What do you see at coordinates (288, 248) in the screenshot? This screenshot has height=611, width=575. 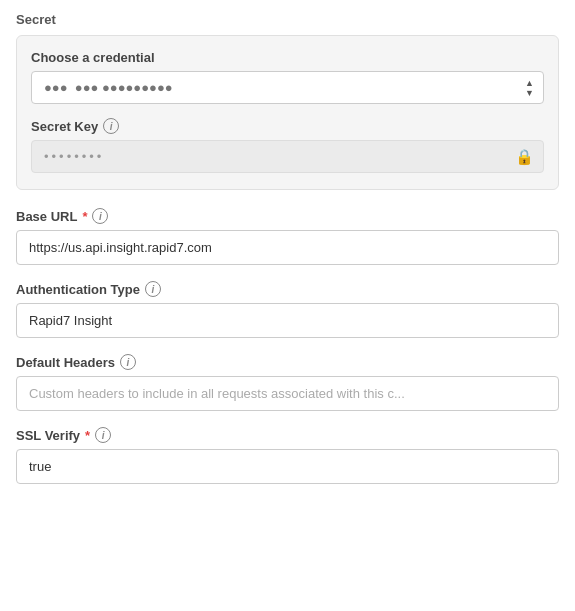 I see `base-url-input` at bounding box center [288, 248].